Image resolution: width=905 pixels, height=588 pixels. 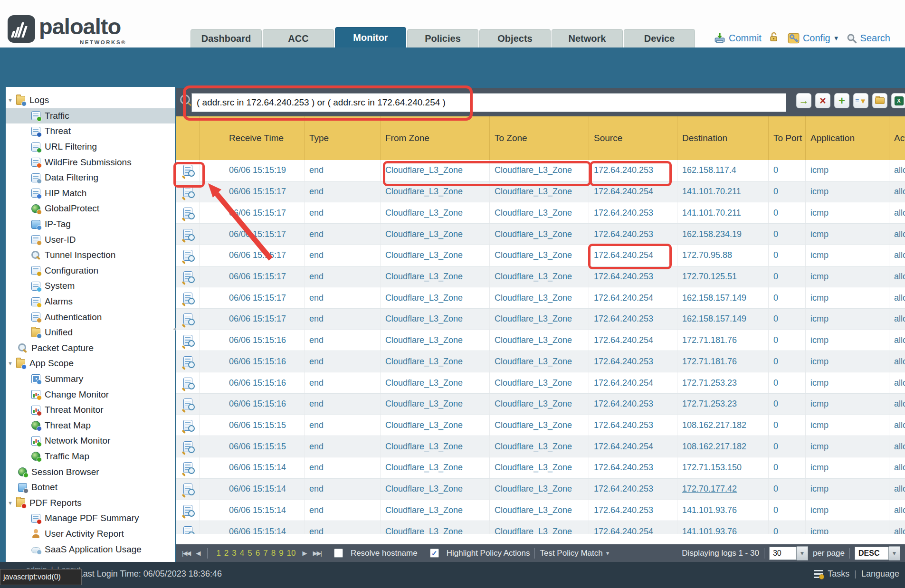 I want to click on sidebar-item-unified: Unified, so click(x=90, y=332).